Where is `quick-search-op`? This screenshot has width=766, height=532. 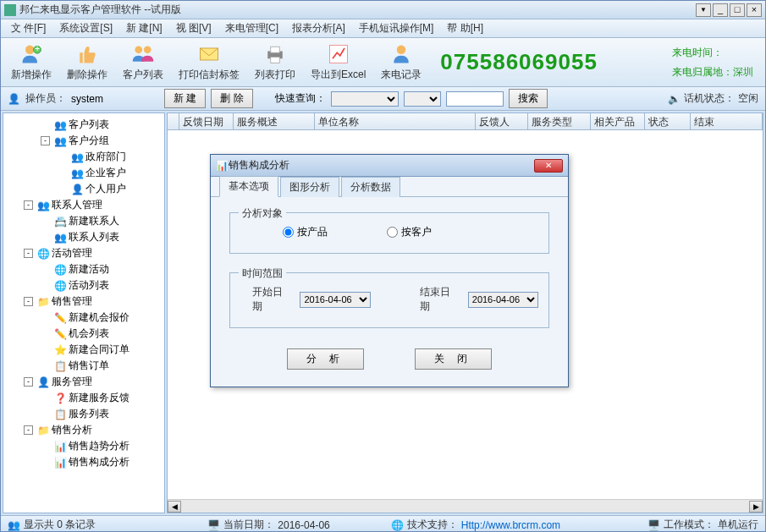
quick-search-op is located at coordinates (422, 99).